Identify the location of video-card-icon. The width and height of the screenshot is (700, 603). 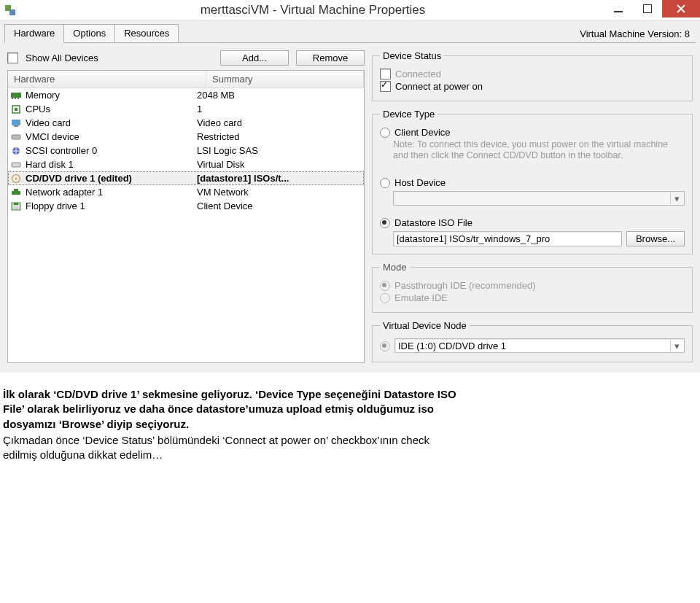
(16, 123).